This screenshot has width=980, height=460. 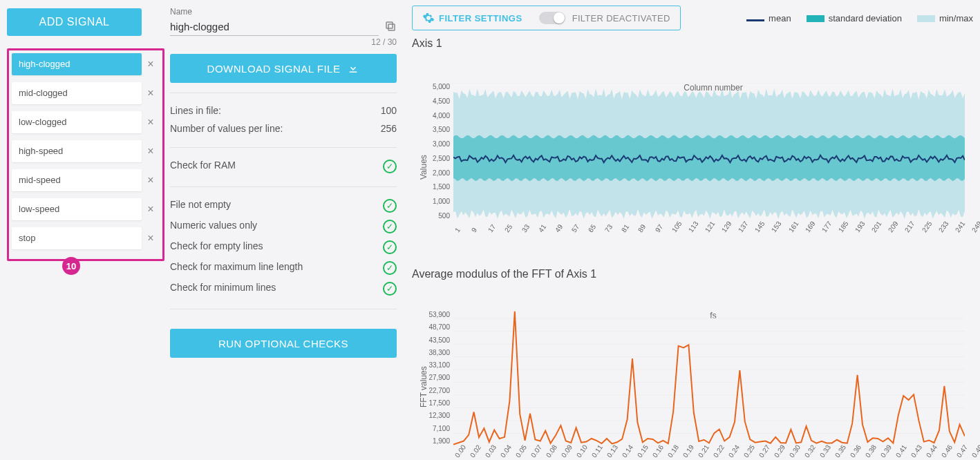 I want to click on run-optional-checks-button: RUN OPTIONAL CHECKS, so click(x=283, y=343).